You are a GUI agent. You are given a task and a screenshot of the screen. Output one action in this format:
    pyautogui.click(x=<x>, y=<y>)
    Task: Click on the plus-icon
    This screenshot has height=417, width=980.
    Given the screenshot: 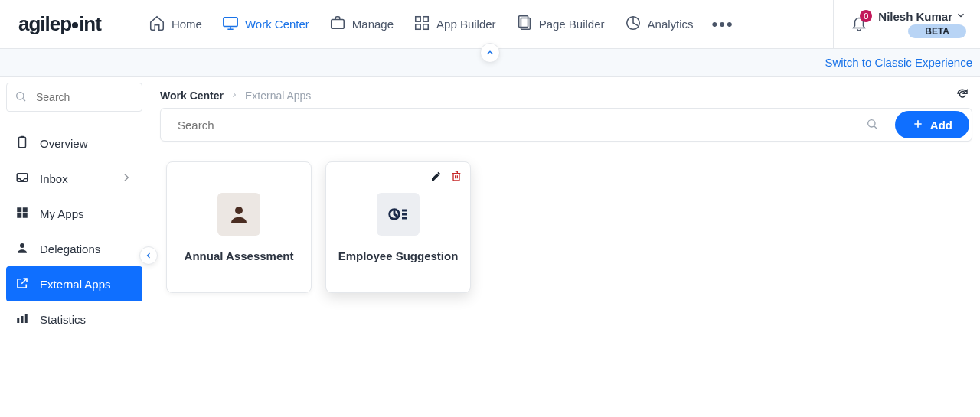 What is the action you would take?
    pyautogui.click(x=918, y=125)
    